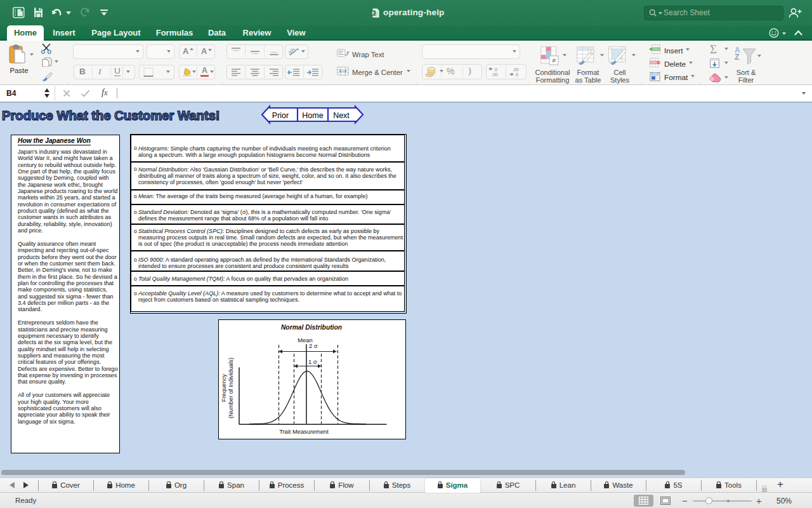 This screenshot has width=812, height=508. I want to click on svg-text: ab, so click(292, 51).